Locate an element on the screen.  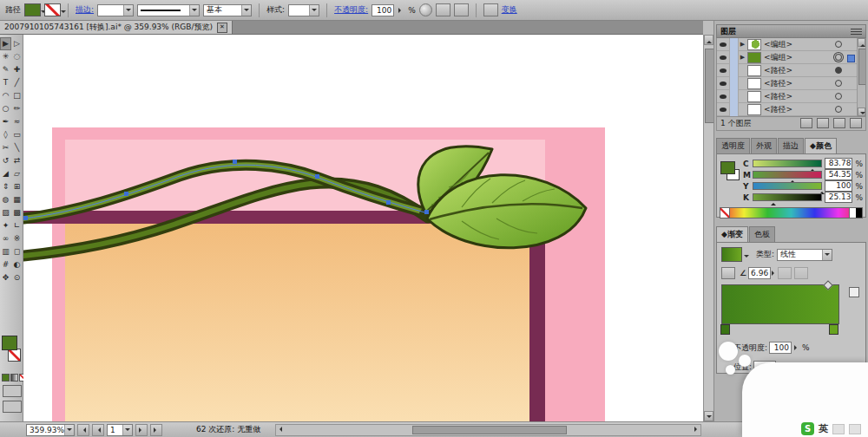
preferences-icon is located at coordinates (462, 10).